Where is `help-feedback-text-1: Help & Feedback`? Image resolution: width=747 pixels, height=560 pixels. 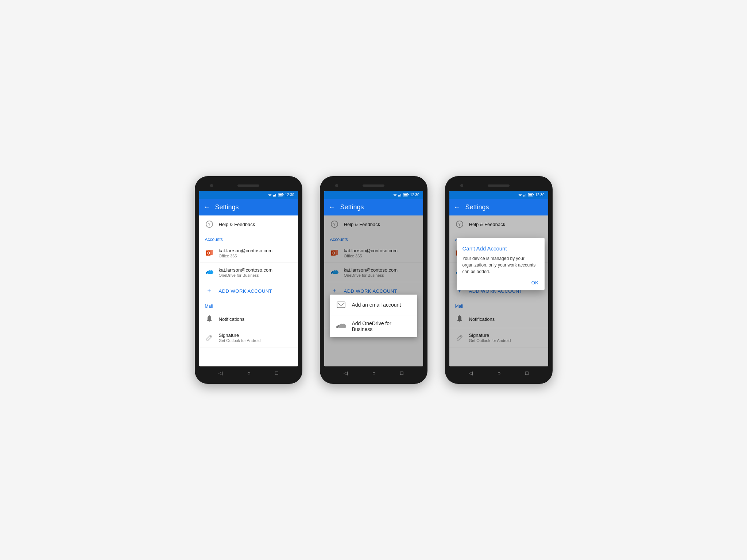 help-feedback-text-1: Help & Feedback is located at coordinates (255, 225).